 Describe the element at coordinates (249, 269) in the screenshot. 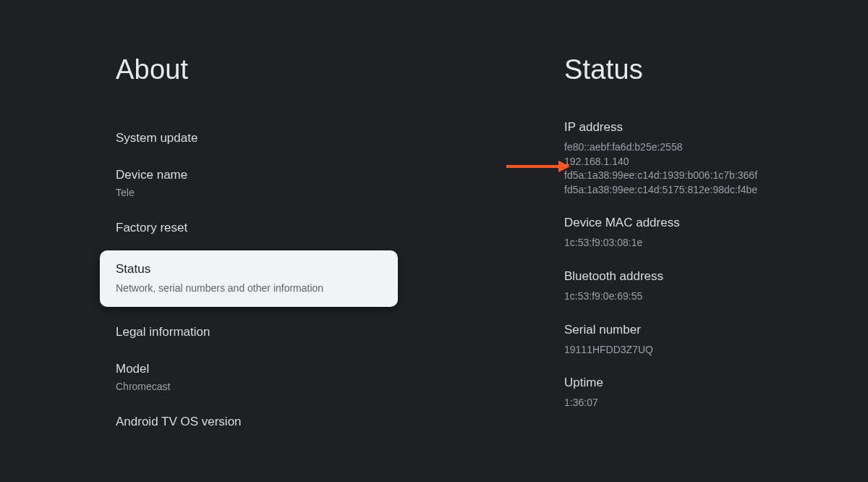

I see `menu-label: Status` at that location.